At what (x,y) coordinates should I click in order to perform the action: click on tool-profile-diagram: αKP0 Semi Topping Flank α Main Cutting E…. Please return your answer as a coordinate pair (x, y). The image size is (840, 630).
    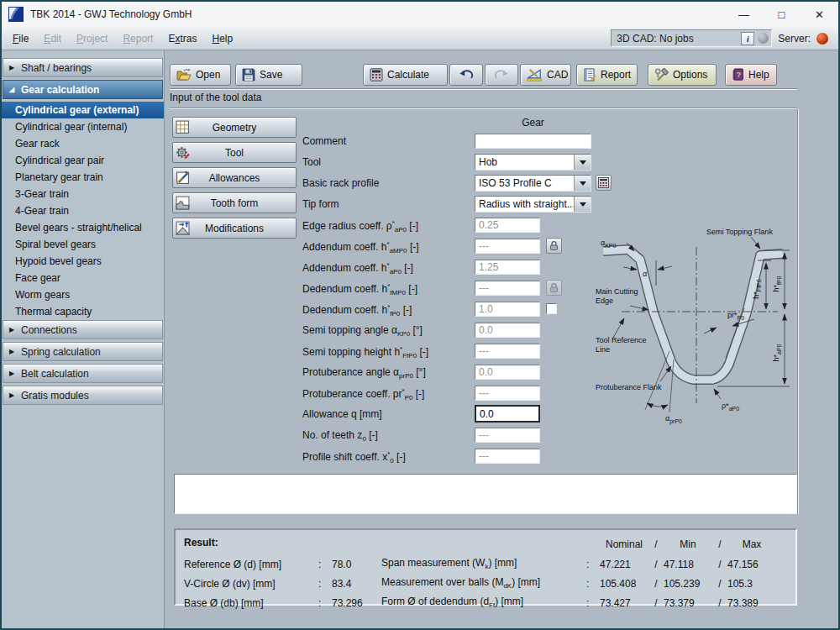
    Looking at the image, I should click on (695, 328).